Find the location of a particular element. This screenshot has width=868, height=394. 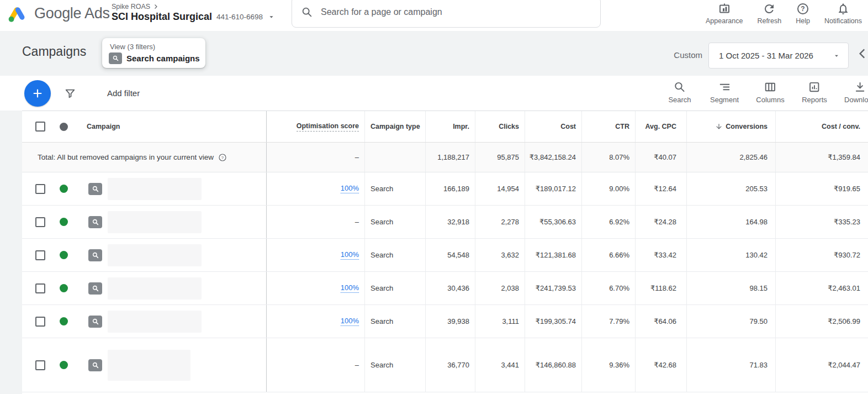

table-row: 100% Search 30,436 2,038 ₹241,739.53 6.7… is located at coordinates (445, 288).